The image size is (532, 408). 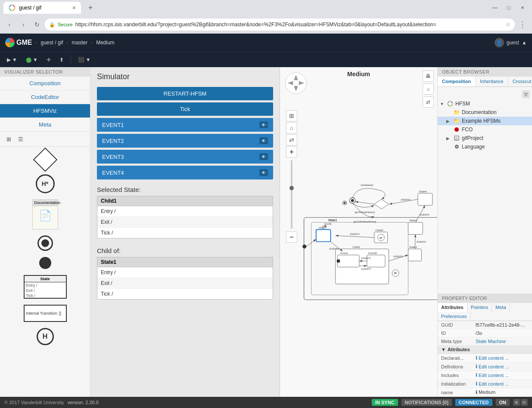 What do you see at coordinates (280, 25) in the screenshot?
I see `address-bar: 🔒 Secure https://hfsm.rcps.isis.vanderbi…` at bounding box center [280, 25].